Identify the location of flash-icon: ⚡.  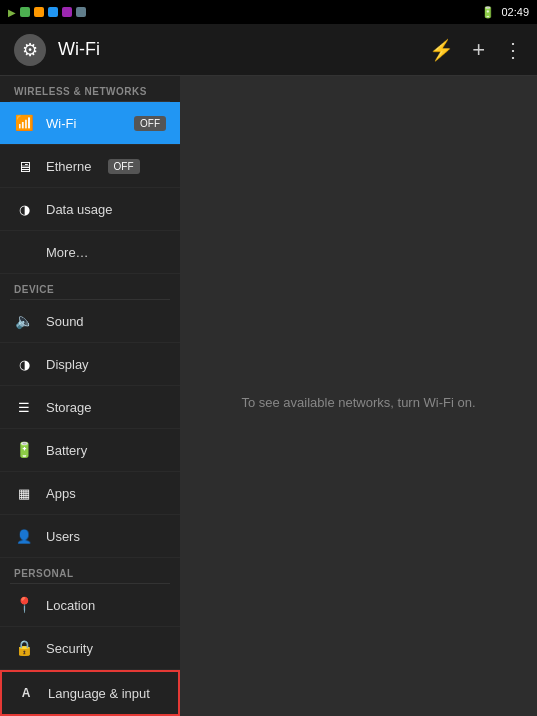
(442, 50).